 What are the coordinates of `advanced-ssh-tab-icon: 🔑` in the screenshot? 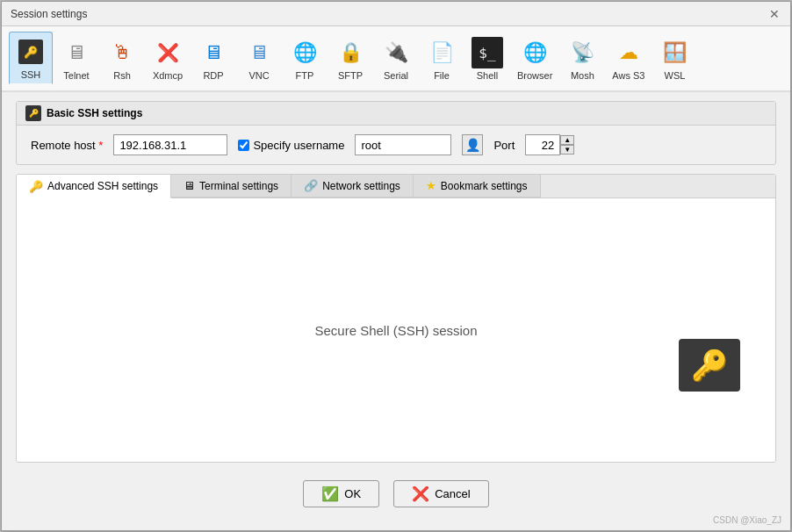 It's located at (36, 186).